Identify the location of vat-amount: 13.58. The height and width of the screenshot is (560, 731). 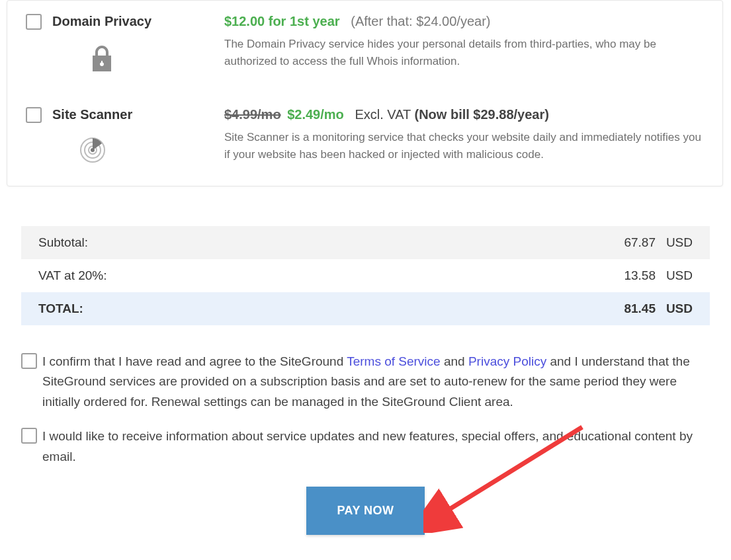
(629, 276).